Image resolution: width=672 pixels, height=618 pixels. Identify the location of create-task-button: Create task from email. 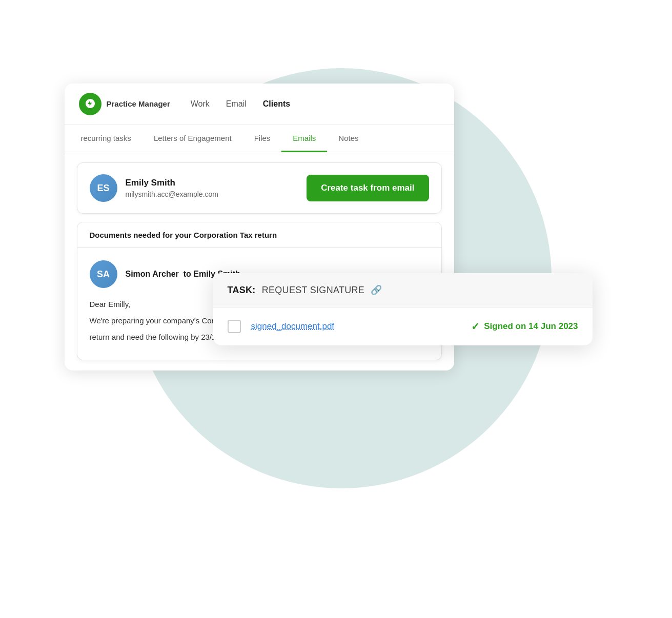
(368, 188).